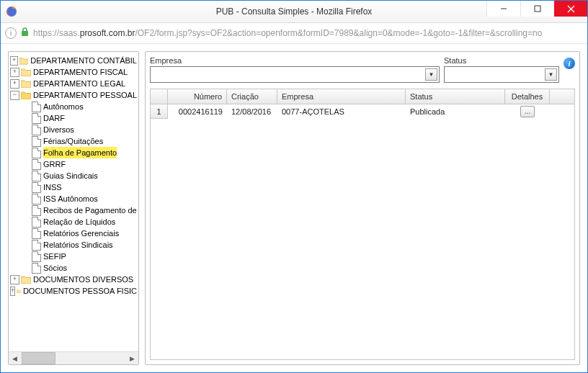 The height and width of the screenshot is (373, 588). I want to click on tree-folder-label: DOCUMENTOS PESSOA FISIC, so click(80, 291).